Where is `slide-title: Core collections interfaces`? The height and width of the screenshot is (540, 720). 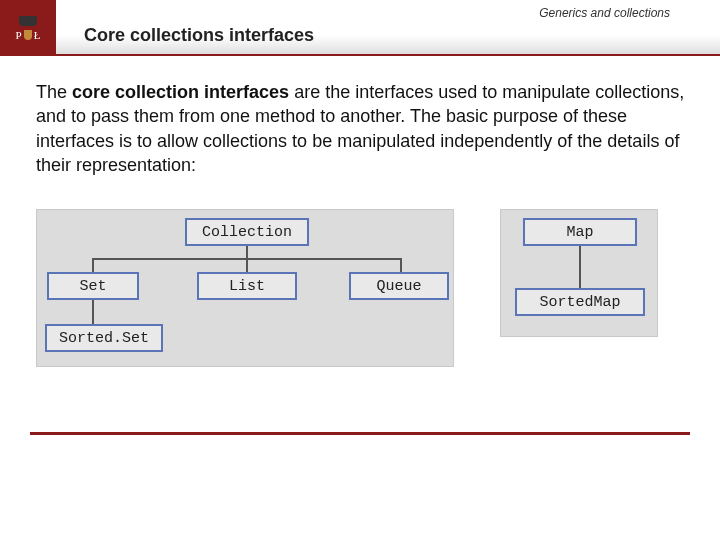 slide-title: Core collections interfaces is located at coordinates (192, 38).